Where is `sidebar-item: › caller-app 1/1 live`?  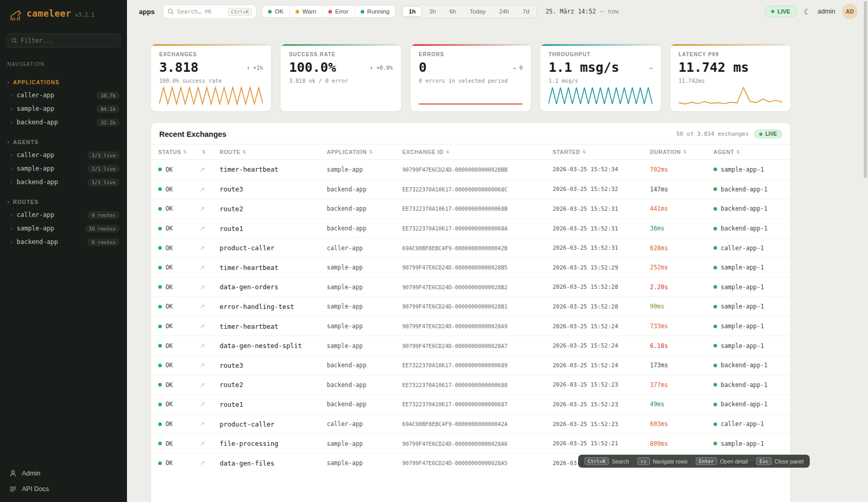
sidebar-item: › caller-app 1/1 live is located at coordinates (63, 155).